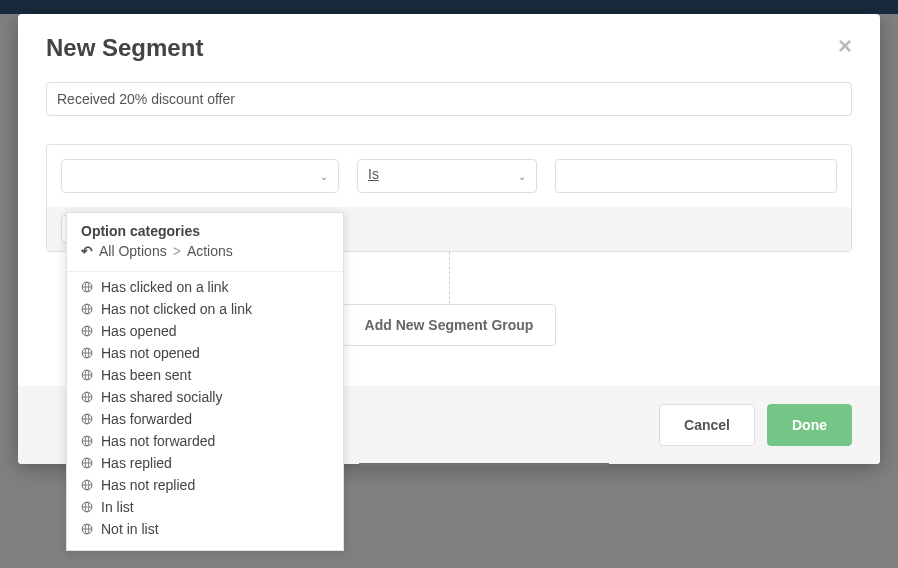 This screenshot has height=568, width=898. Describe the element at coordinates (707, 425) in the screenshot. I see `cancel-button: Cancel` at that location.